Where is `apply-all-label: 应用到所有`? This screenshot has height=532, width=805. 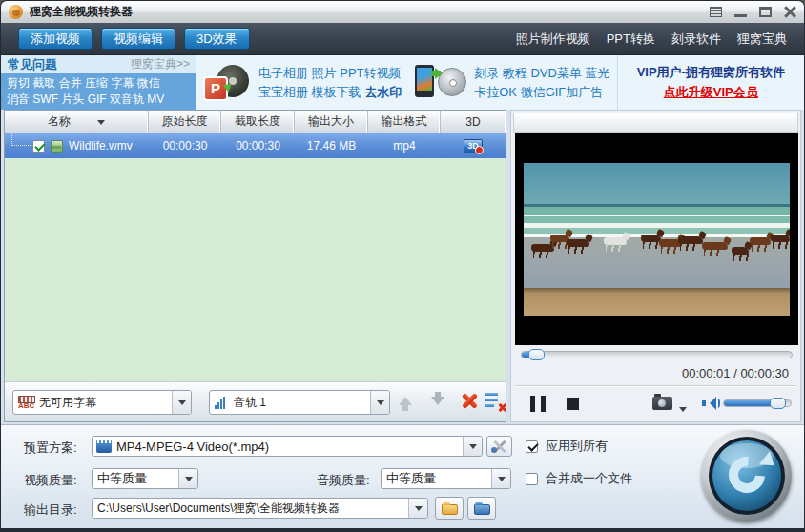 apply-all-label: 应用到所有 is located at coordinates (576, 446).